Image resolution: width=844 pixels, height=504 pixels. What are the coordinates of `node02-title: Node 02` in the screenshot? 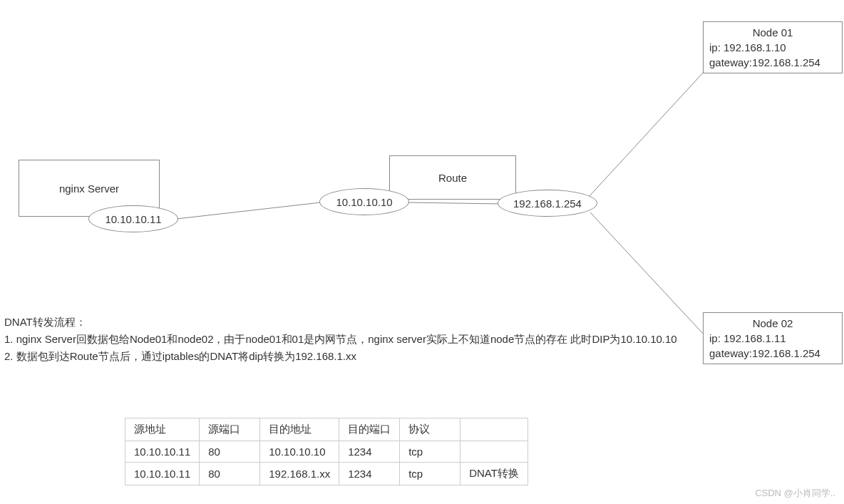 It's located at (773, 324).